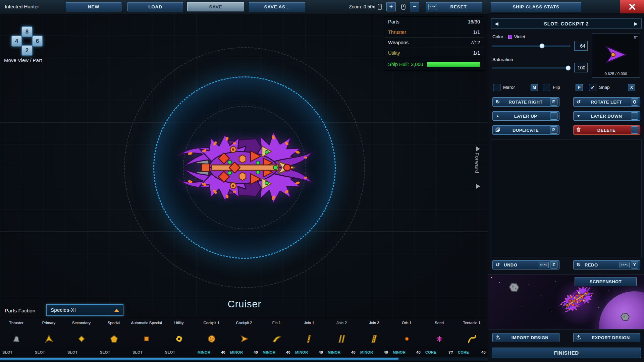  I want to click on stat-row-hull: Ship Hull: 3,000, so click(434, 64).